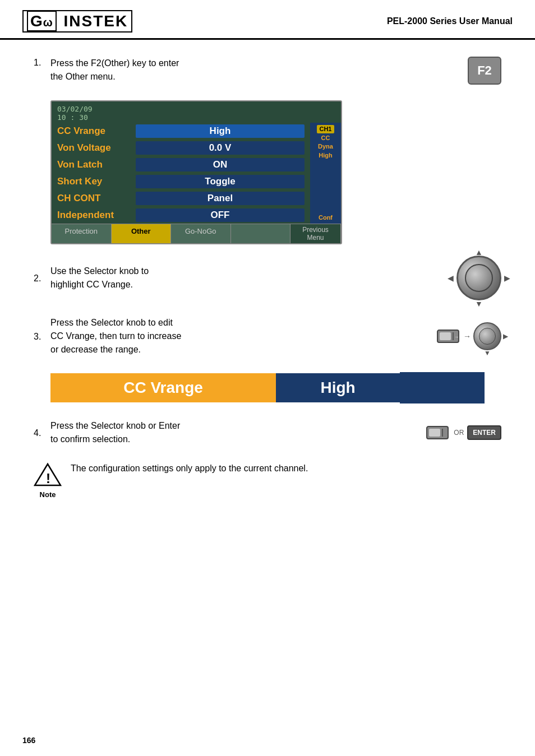  Describe the element at coordinates (181, 131) in the screenshot. I see `lcd-row-cc-vrange: CC Vrange High` at that location.